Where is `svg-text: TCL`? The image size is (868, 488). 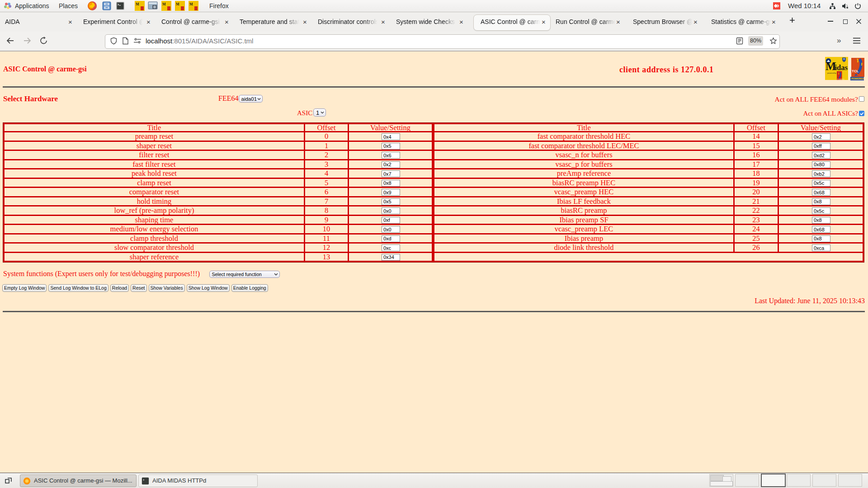 svg-text: TCL is located at coordinates (855, 71).